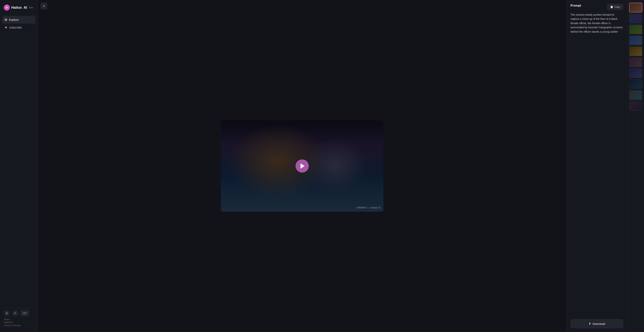 The width and height of the screenshot is (644, 332). Describe the element at coordinates (361, 208) in the screenshot. I see `watermark-left: ⟐ MINIMAX` at that location.